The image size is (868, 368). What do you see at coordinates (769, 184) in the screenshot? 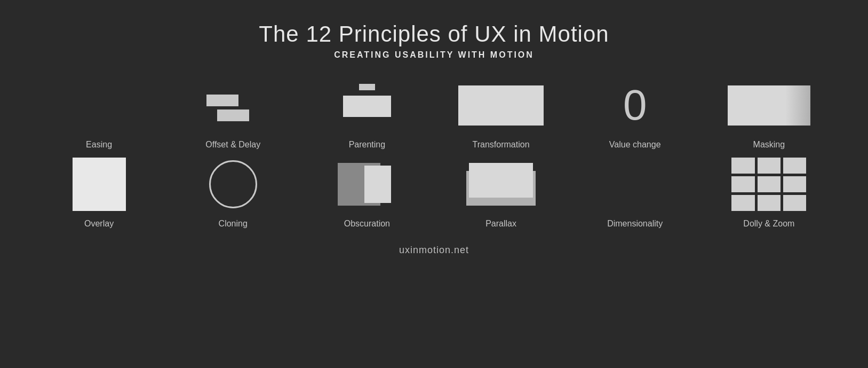
I see `dolly-zoom-icon-area` at bounding box center [769, 184].